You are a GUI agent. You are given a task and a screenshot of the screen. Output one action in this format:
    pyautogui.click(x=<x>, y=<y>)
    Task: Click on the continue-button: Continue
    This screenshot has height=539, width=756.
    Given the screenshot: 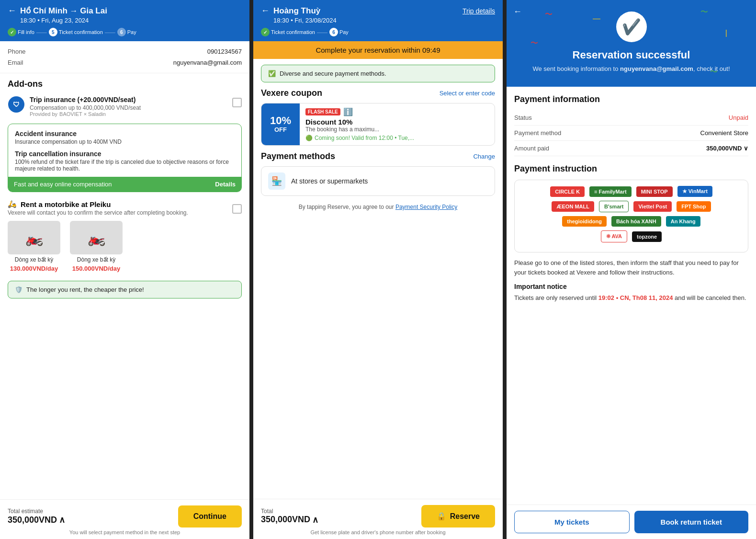 What is the action you would take?
    pyautogui.click(x=210, y=516)
    